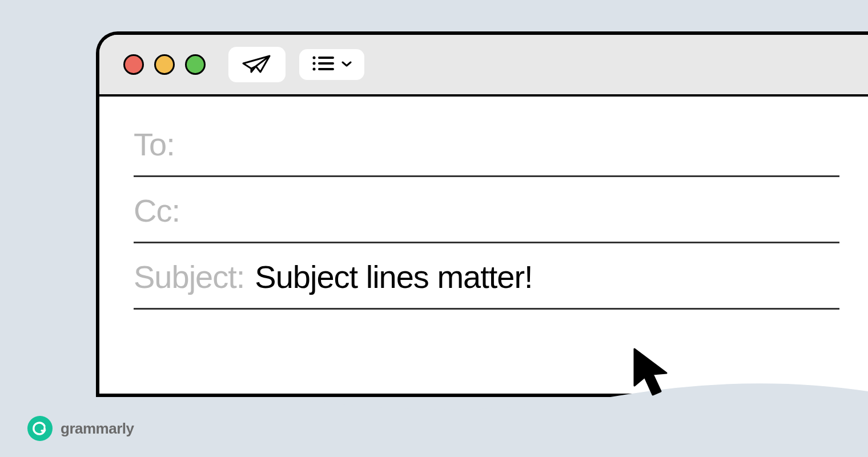 Image resolution: width=868 pixels, height=457 pixels. Describe the element at coordinates (257, 65) in the screenshot. I see `paper-plane-icon` at that location.